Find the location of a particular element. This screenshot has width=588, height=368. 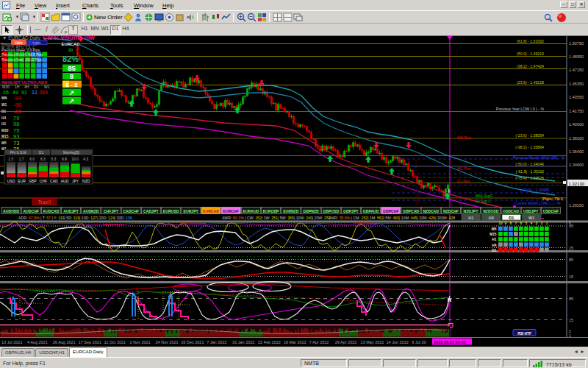

svg-text: 13 Jul 2021 is located at coordinates (12, 342).